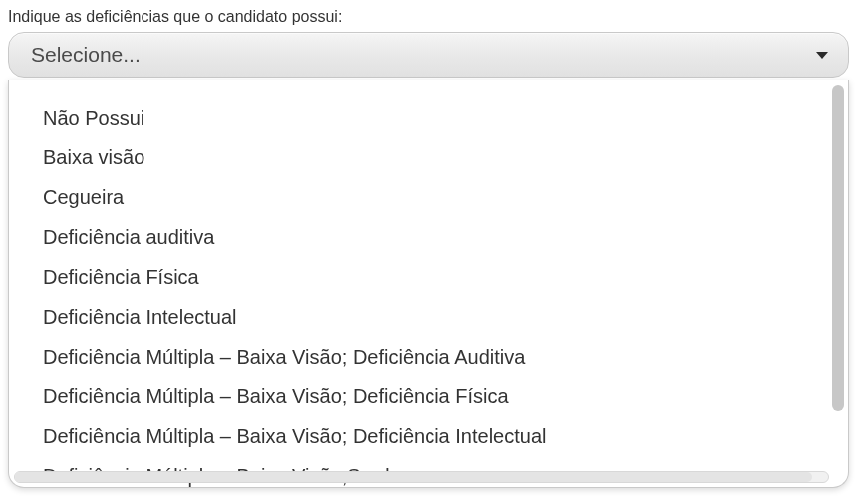 Image resolution: width=857 pixels, height=504 pixels. I want to click on option-item: Cegueira, so click(443, 197).